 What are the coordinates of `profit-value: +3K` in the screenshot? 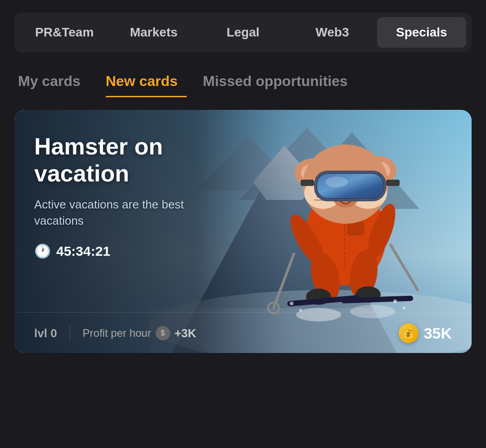 It's located at (185, 333).